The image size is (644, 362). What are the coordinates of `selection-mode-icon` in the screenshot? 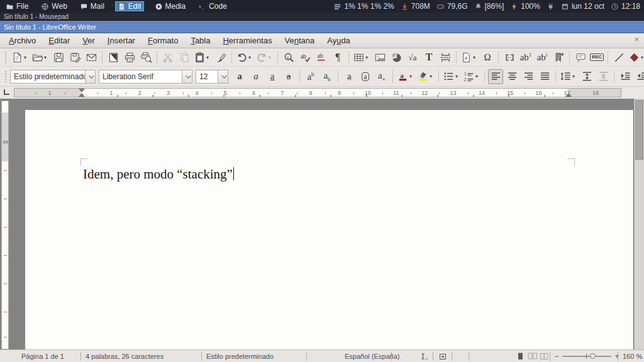 It's located at (443, 356).